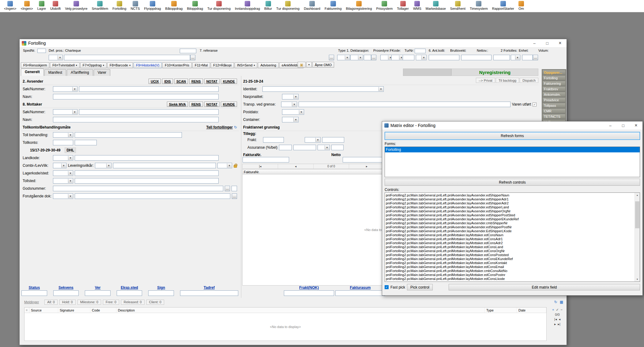 Image resolution: width=644 pixels, height=347 pixels. I want to click on toolbar-item: Send/hent, so click(458, 6).